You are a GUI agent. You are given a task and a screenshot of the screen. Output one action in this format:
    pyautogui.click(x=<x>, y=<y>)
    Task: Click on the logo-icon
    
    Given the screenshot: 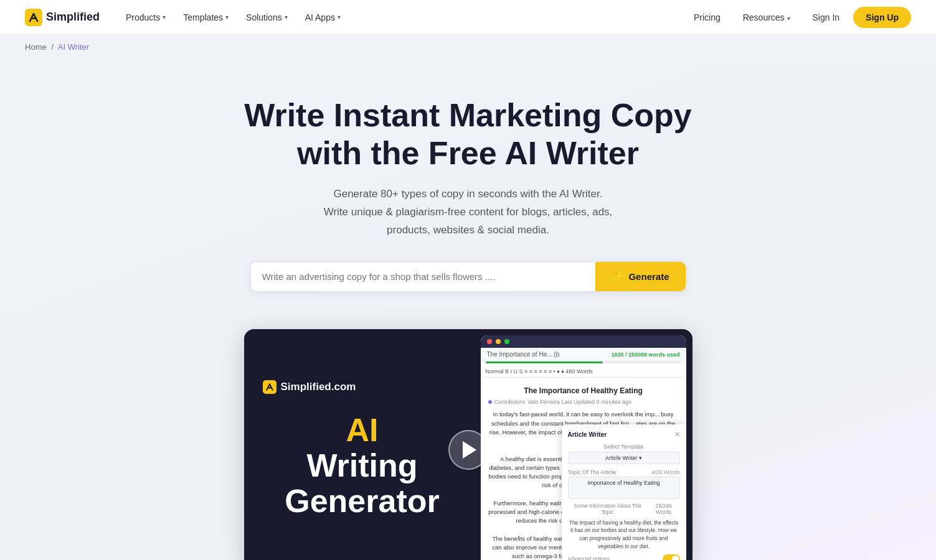 What is the action you would take?
    pyautogui.click(x=34, y=17)
    